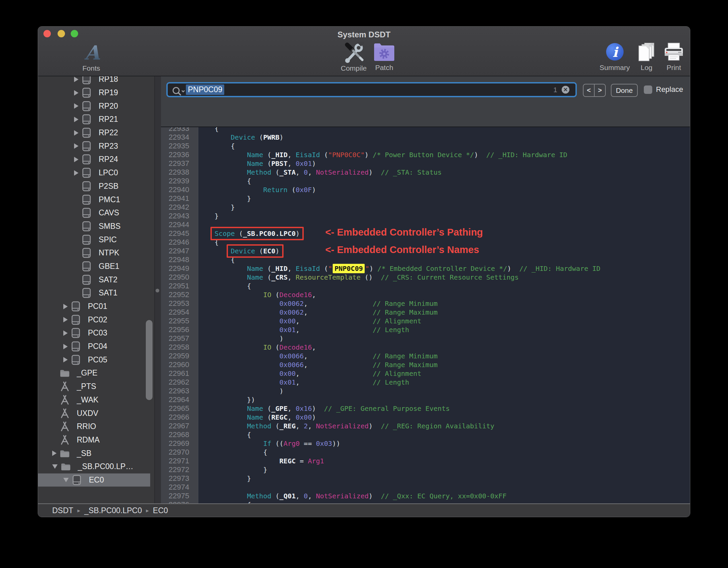 The width and height of the screenshot is (728, 568). I want to click on sidebar-item-rp20: RP20, so click(94, 106).